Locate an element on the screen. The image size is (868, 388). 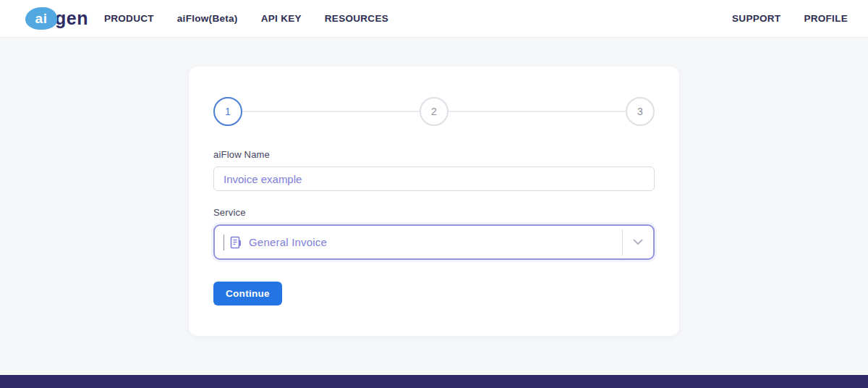
nav-item-profile: PROFILE is located at coordinates (826, 19).